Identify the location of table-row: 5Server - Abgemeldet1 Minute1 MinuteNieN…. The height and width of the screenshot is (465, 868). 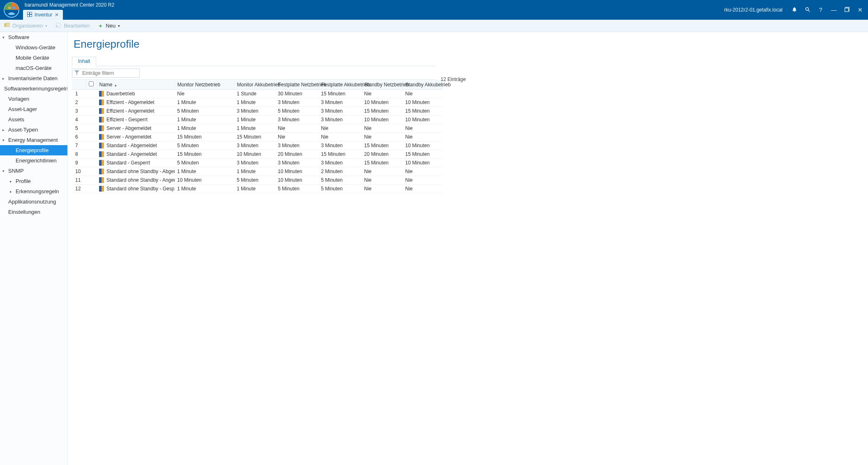
(257, 128).